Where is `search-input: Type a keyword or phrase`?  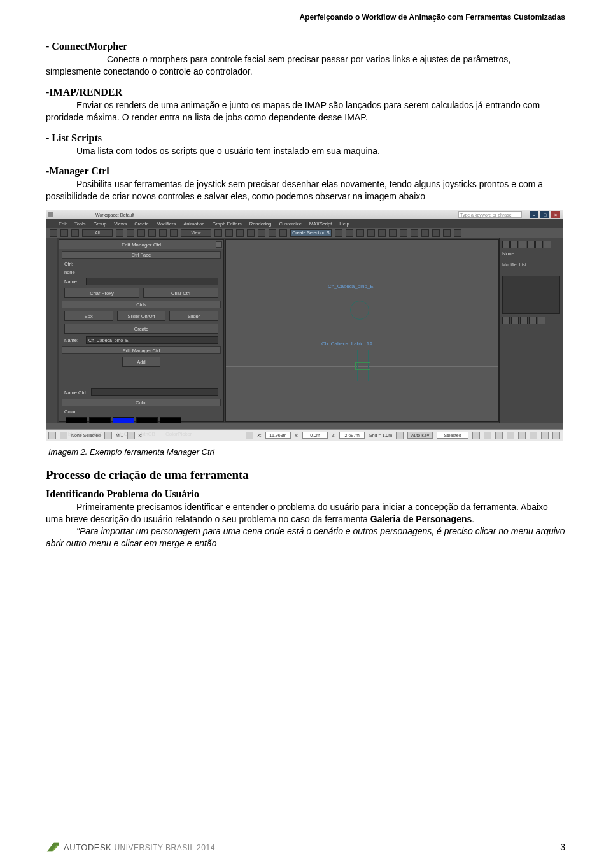 search-input: Type a keyword or phrase is located at coordinates (490, 215).